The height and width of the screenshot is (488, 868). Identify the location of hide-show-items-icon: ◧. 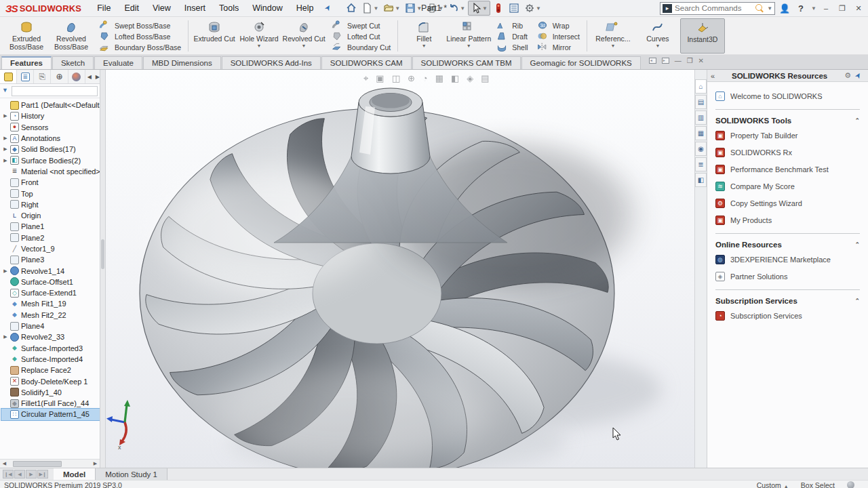
(455, 79).